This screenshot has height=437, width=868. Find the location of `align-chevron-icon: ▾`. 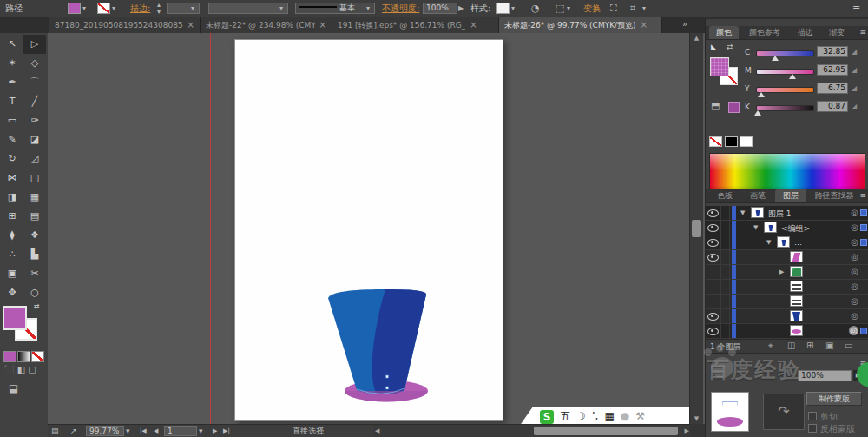

align-chevron-icon: ▾ is located at coordinates (569, 9).